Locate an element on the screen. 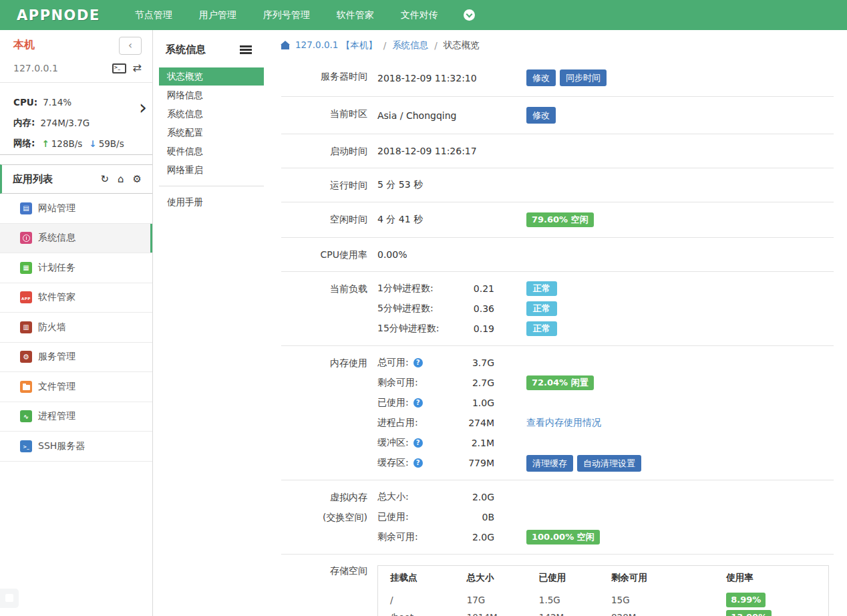 This screenshot has height=616, width=847. edit-time-button: 修改 is located at coordinates (541, 78).